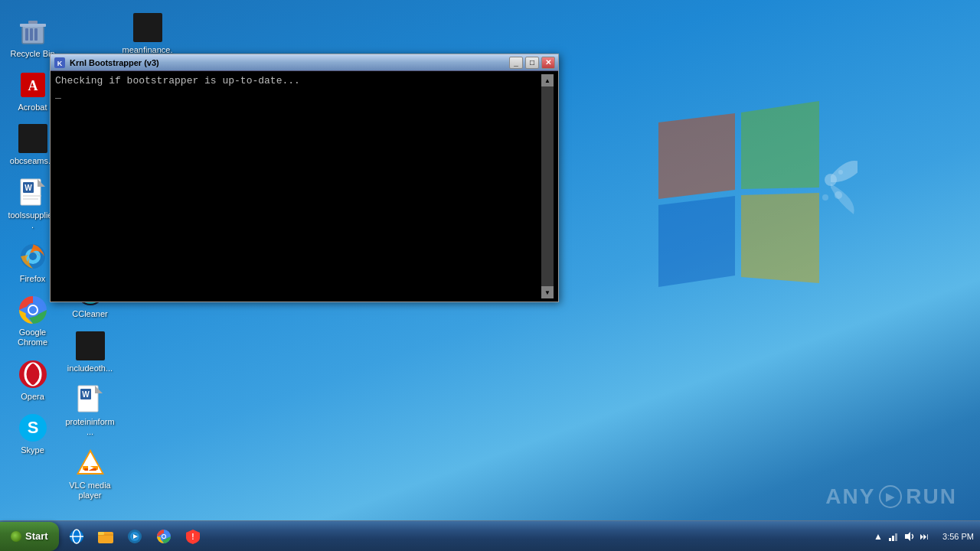 This screenshot has height=551, width=980. I want to click on start-label: Start, so click(37, 536).